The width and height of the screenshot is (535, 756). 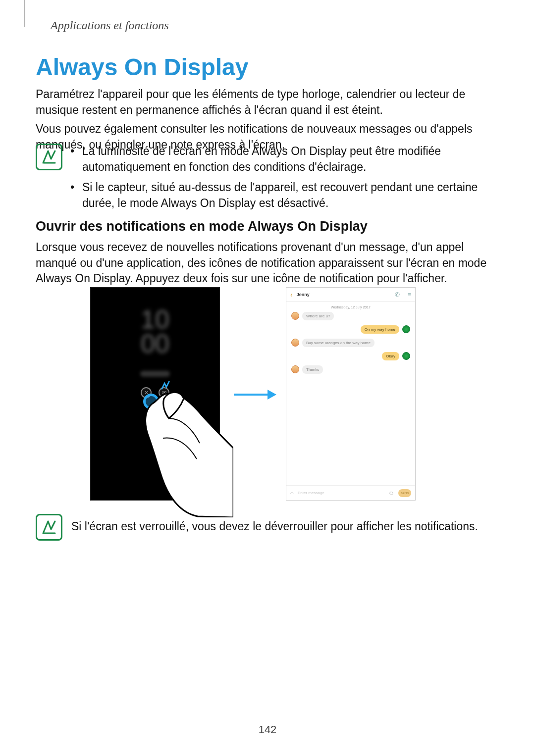 What do you see at coordinates (291, 295) in the screenshot?
I see `back-icon: ‹` at bounding box center [291, 295].